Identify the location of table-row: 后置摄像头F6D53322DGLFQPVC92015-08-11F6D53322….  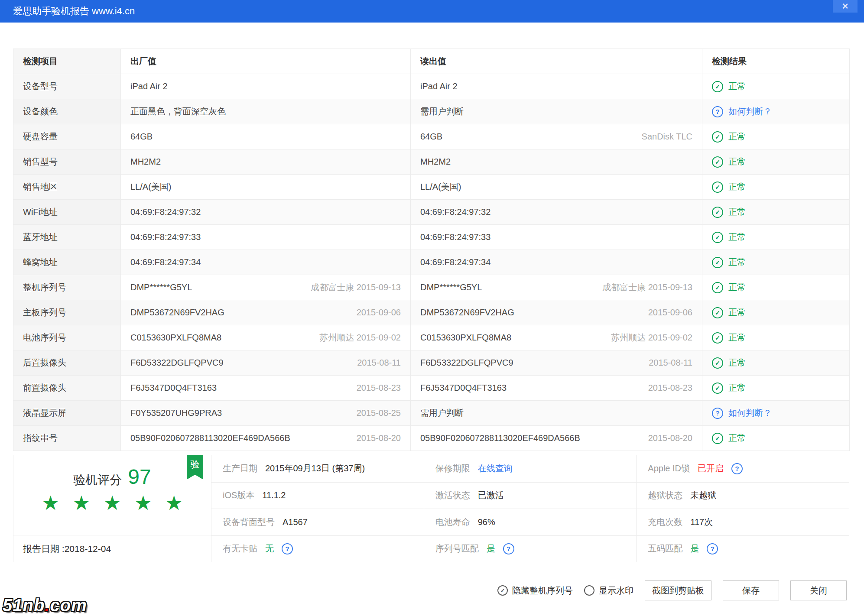
(432, 363).